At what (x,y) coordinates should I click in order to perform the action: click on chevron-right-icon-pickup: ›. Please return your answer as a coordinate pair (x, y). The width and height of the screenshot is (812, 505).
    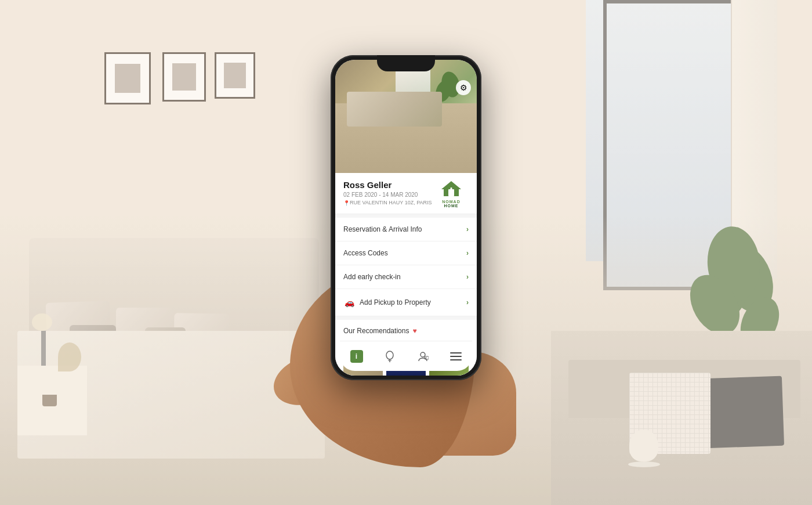
    Looking at the image, I should click on (467, 302).